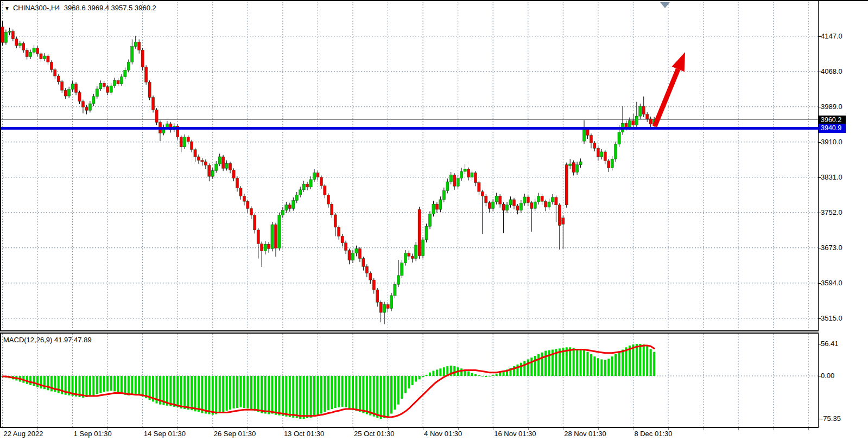 The height and width of the screenshot is (441, 868). I want to click on macd-values: 41.97 47.89, so click(73, 340).